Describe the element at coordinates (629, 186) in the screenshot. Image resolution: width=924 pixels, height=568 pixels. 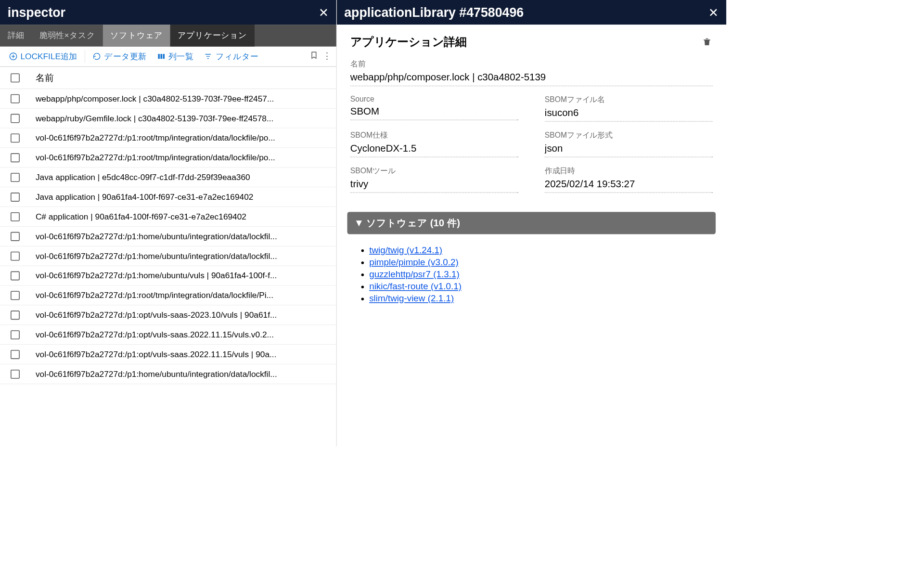
I see `field-value: 2025/02/14 19:53:27` at that location.